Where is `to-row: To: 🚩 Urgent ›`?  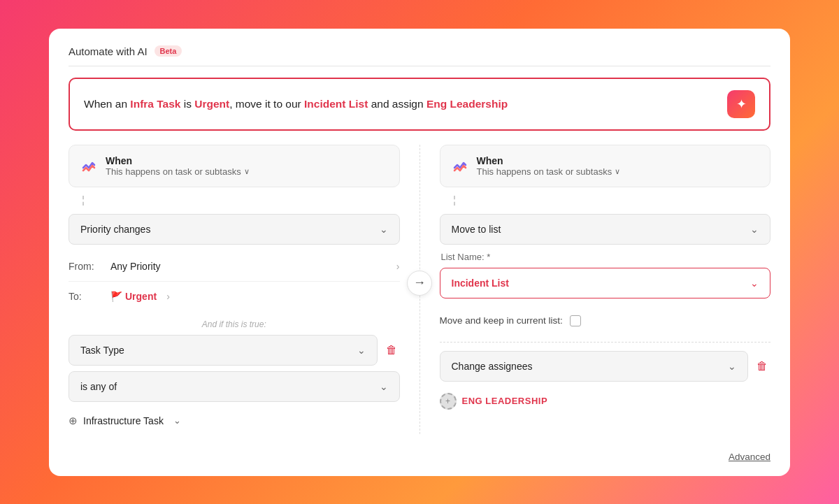 to-row: To: 🚩 Urgent › is located at coordinates (234, 296).